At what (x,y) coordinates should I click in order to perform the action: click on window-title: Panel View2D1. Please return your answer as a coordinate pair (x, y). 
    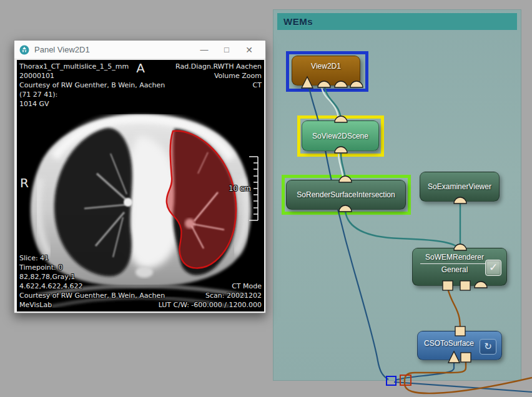
    Looking at the image, I should click on (114, 50).